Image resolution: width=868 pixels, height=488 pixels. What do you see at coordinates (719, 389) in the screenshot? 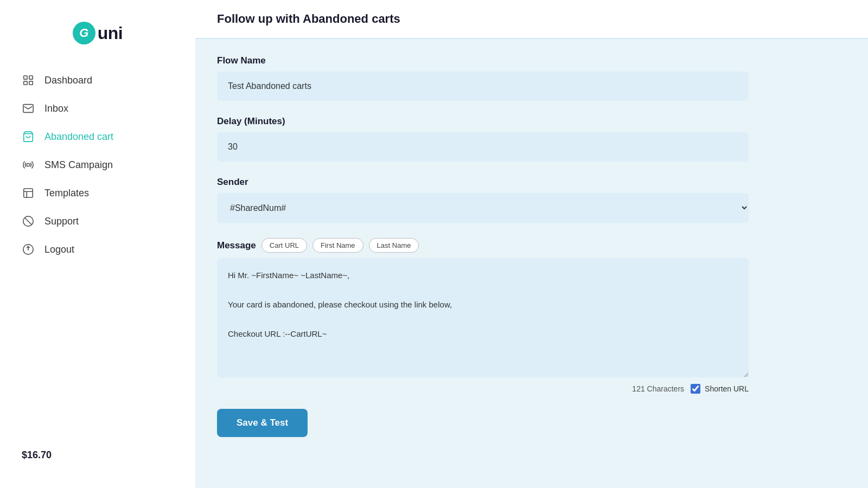
I see `shorten-url-row: Shorten URL` at bounding box center [719, 389].